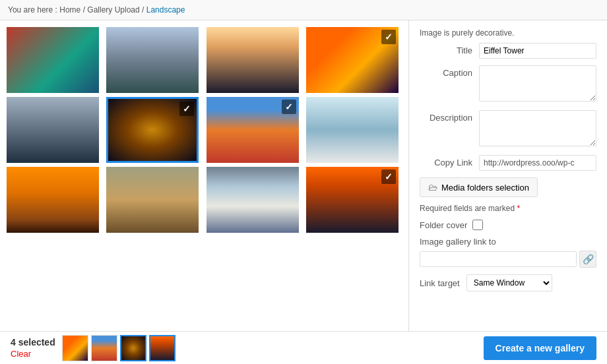 The height and width of the screenshot is (364, 607). What do you see at coordinates (538, 163) in the screenshot?
I see `copy-link-field-wrap` at bounding box center [538, 163].